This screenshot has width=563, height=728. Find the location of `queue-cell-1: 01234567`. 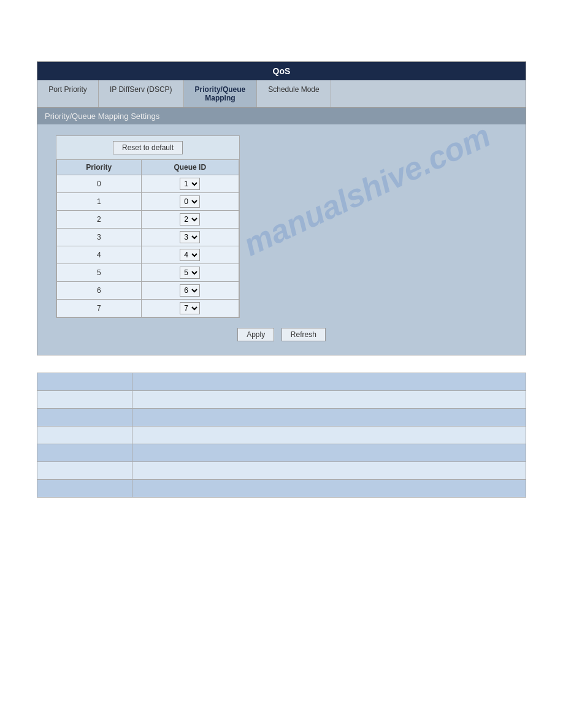

queue-cell-1: 01234567 is located at coordinates (190, 202).